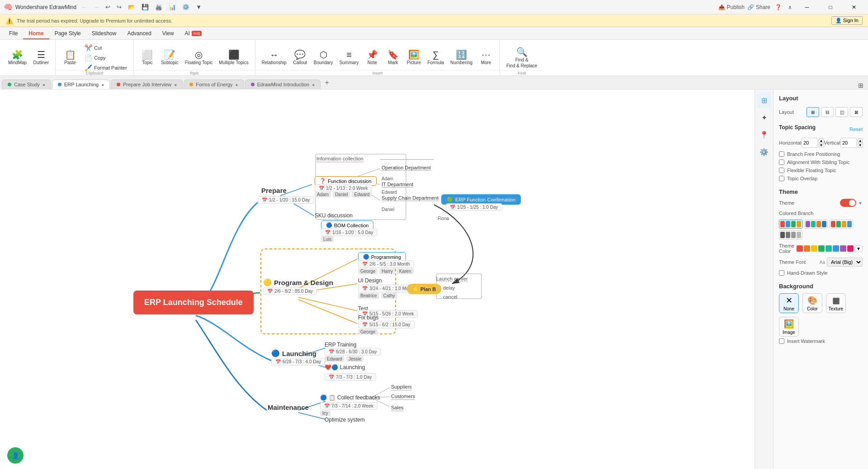 The image size is (868, 469). I want to click on minimize-btn: ─, so click(807, 7).